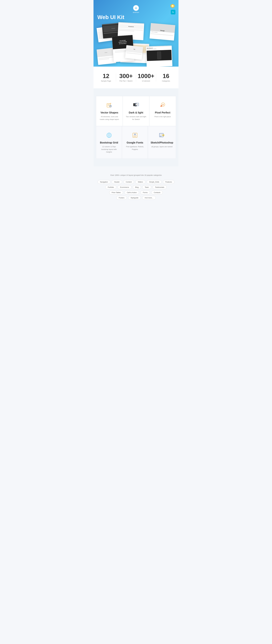 This screenshot has width=272, height=644. I want to click on stat-label-4: Categories, so click(166, 81).